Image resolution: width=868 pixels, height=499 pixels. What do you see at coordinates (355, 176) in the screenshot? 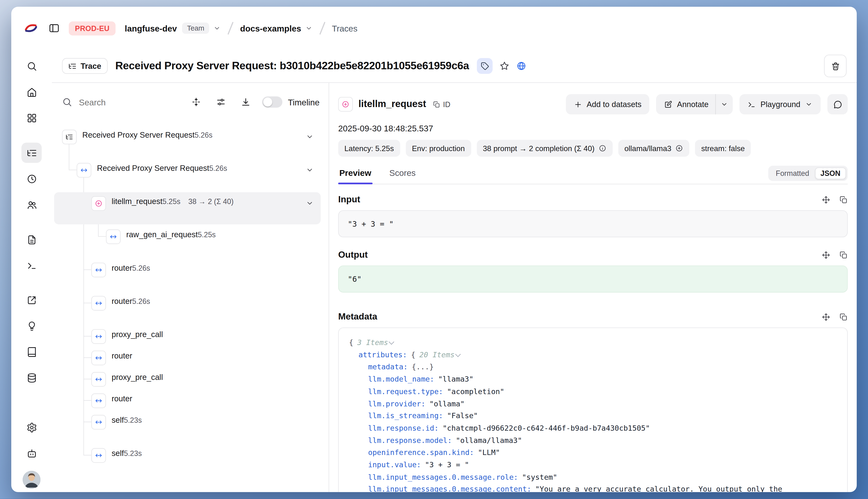
I see `tab-preview: Preview` at bounding box center [355, 176].